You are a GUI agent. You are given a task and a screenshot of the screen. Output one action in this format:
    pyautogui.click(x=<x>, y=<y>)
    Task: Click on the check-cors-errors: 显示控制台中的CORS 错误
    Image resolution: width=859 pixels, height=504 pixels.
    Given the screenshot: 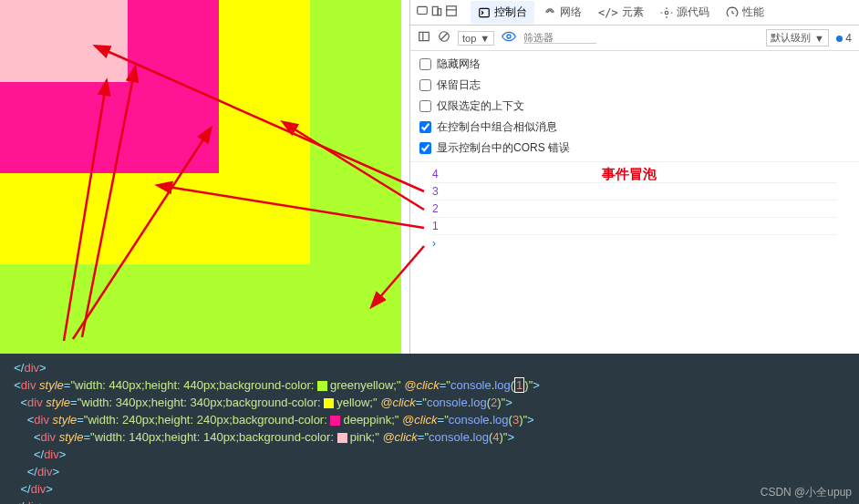 What is the action you would take?
    pyautogui.click(x=635, y=148)
    